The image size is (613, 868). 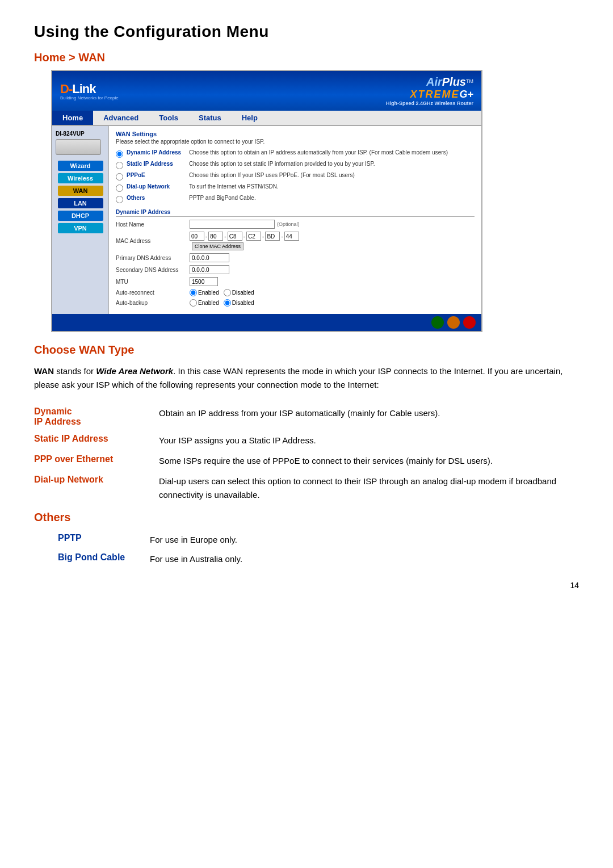 I want to click on def-term-dialup: Dial-up Network, so click(x=96, y=488).